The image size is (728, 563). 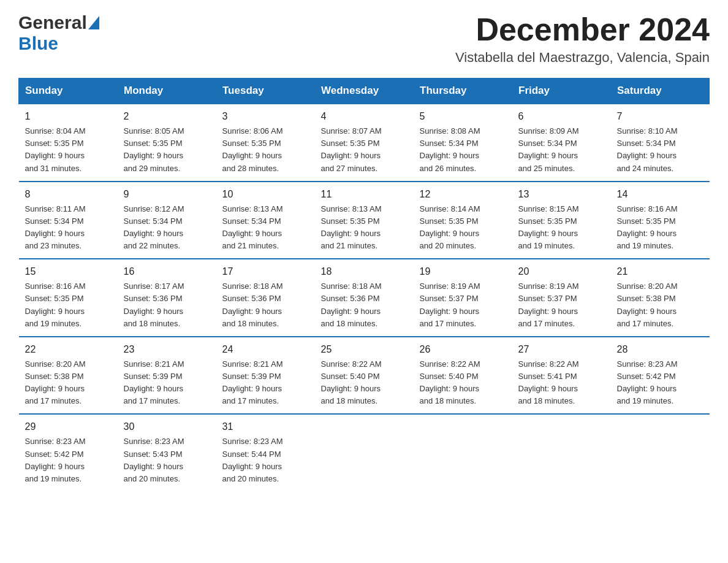 I want to click on day-number: 26, so click(x=463, y=350).